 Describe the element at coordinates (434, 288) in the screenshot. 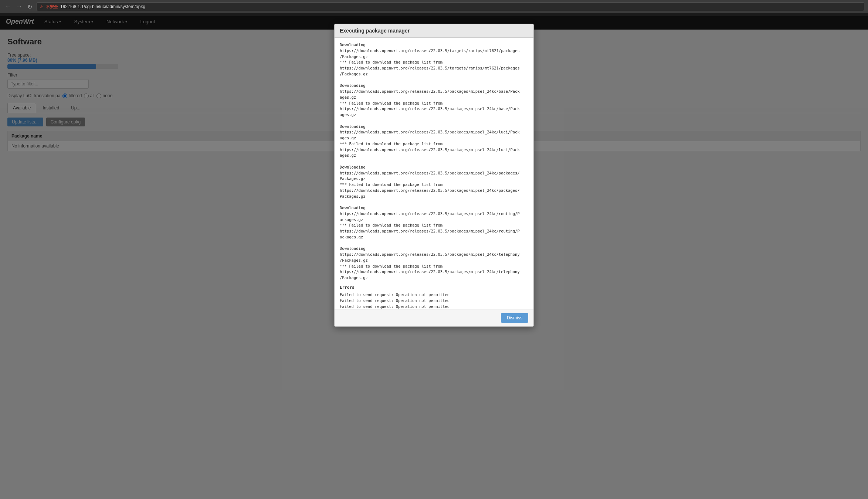

I see `errors-section-title: Errors` at that location.